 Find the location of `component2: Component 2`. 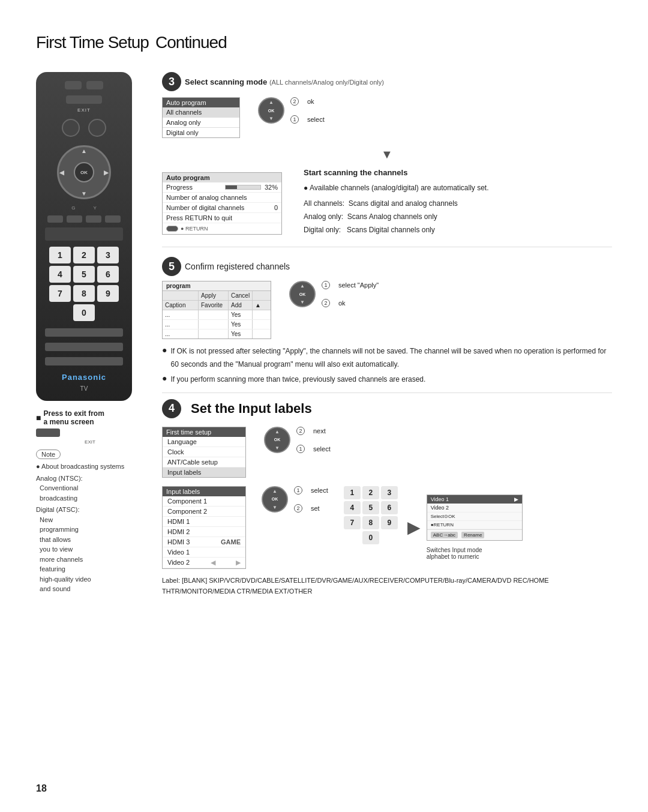

component2: Component 2 is located at coordinates (204, 511).